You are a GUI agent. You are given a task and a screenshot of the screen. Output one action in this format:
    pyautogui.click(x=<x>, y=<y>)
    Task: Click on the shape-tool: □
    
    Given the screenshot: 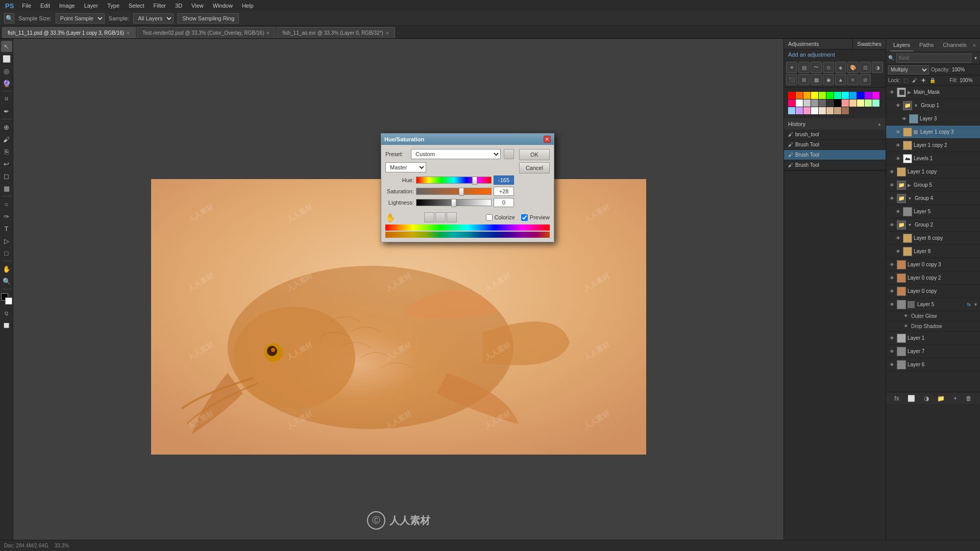 What is the action you would take?
    pyautogui.click(x=7, y=253)
    